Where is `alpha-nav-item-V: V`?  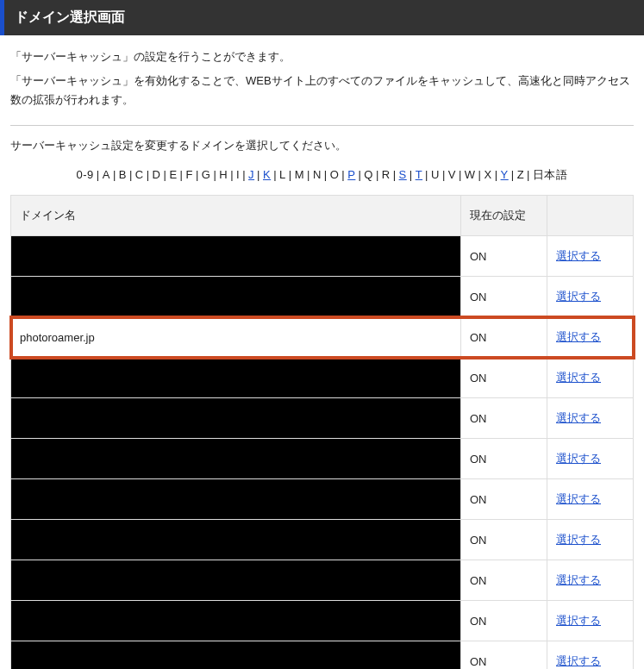 alpha-nav-item-V: V is located at coordinates (452, 174).